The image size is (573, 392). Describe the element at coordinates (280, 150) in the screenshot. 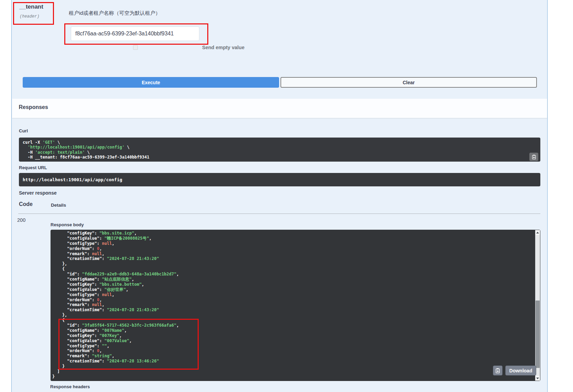

I see `curl-command-block: curl -X 'GET' \ 'http://localhost:19001/…` at that location.